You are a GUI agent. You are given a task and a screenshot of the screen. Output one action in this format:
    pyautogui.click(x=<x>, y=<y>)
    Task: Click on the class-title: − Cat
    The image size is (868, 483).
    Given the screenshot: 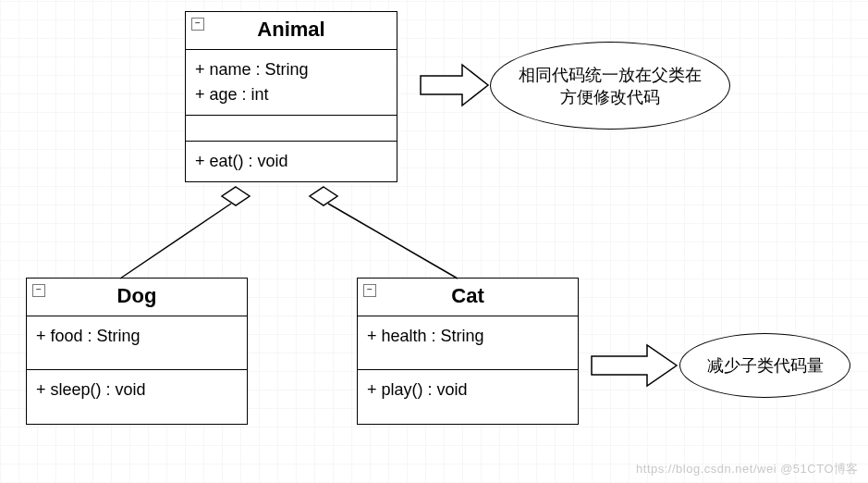 What is the action you would take?
    pyautogui.click(x=468, y=298)
    